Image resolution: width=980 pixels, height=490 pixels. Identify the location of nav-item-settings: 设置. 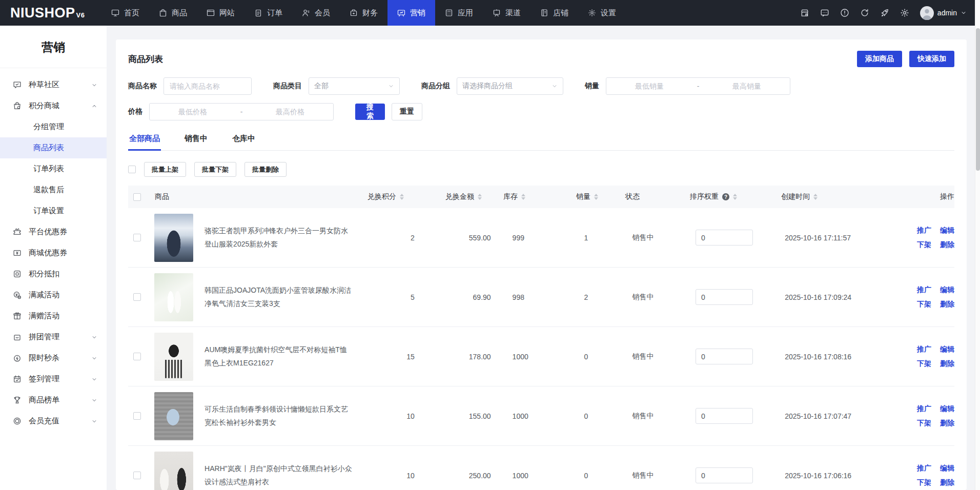
(602, 13).